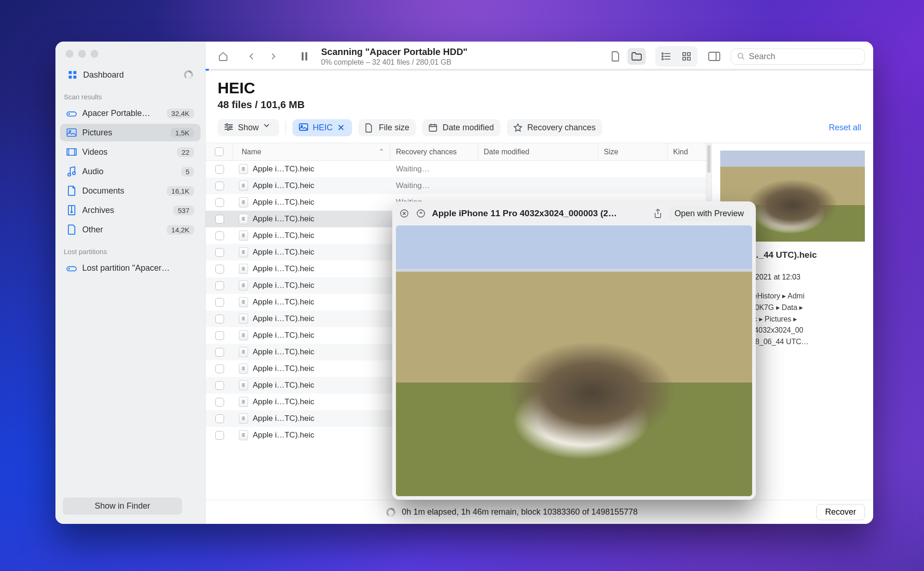 This screenshot has width=924, height=571. I want to click on sidebar-dashboard: Dashboard, so click(130, 75).